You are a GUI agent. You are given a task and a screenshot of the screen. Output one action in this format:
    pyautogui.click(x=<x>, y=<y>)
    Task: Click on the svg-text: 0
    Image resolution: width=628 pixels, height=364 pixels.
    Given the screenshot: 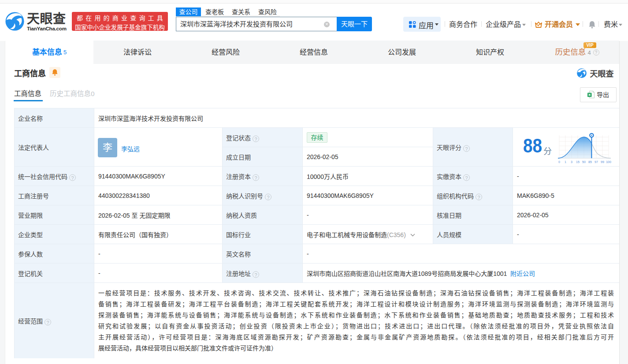 What is the action you would take?
    pyautogui.click(x=559, y=162)
    